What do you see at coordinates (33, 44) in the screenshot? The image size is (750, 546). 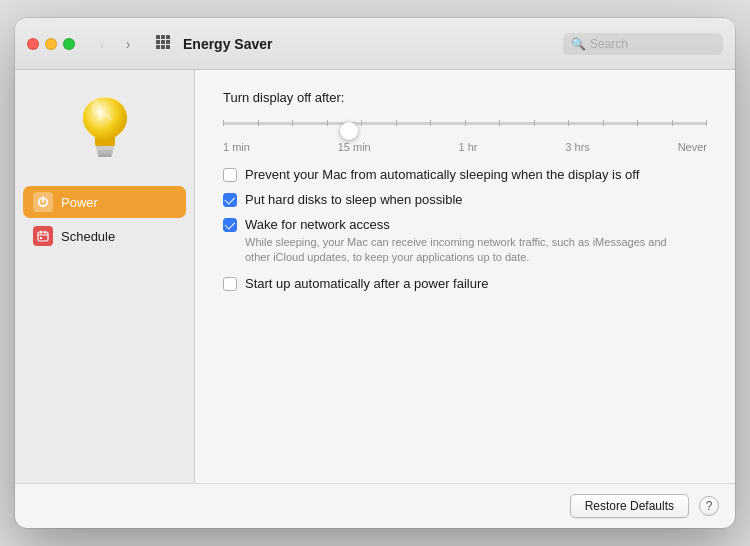 I see `close-button` at bounding box center [33, 44].